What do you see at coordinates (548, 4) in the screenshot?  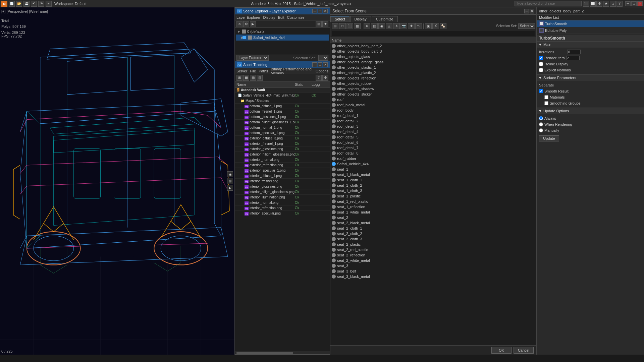 I see `topbar-search-input` at bounding box center [548, 4].